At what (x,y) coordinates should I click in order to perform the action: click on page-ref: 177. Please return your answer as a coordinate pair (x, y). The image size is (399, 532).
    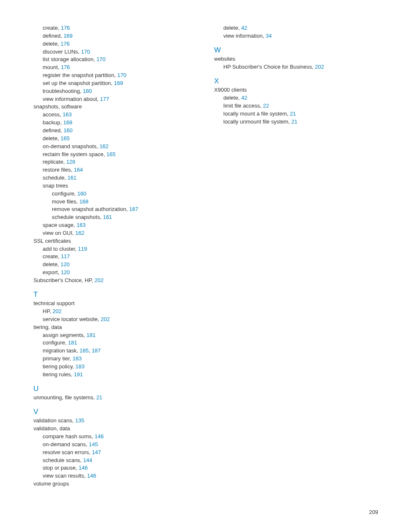
    Looking at the image, I should click on (105, 99).